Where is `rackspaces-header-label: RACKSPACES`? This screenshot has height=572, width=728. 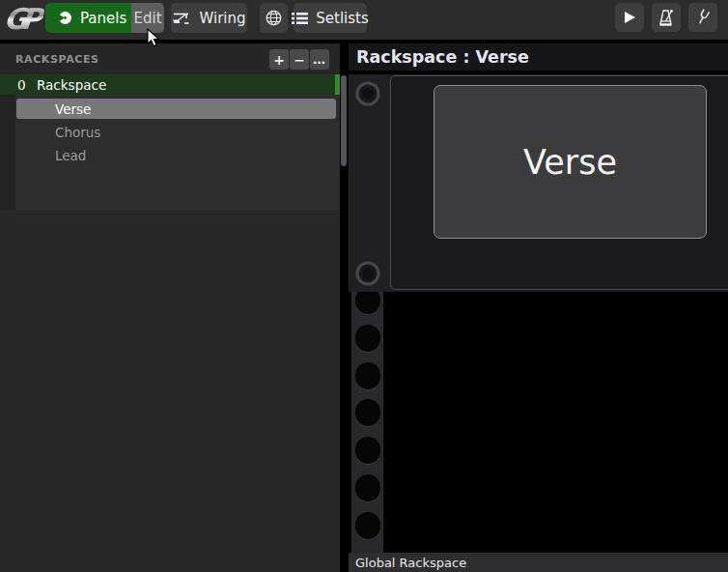 rackspaces-header-label: RACKSPACES is located at coordinates (58, 60).